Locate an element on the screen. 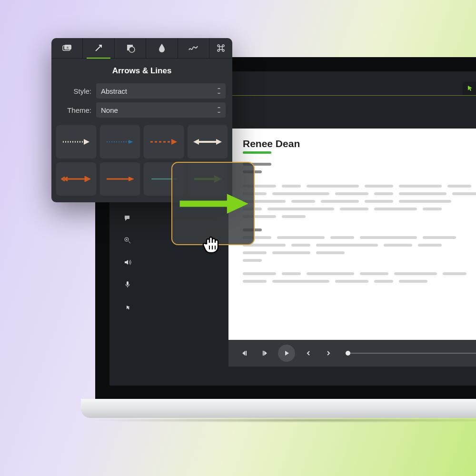  mic-tool-icon is located at coordinates (128, 284).